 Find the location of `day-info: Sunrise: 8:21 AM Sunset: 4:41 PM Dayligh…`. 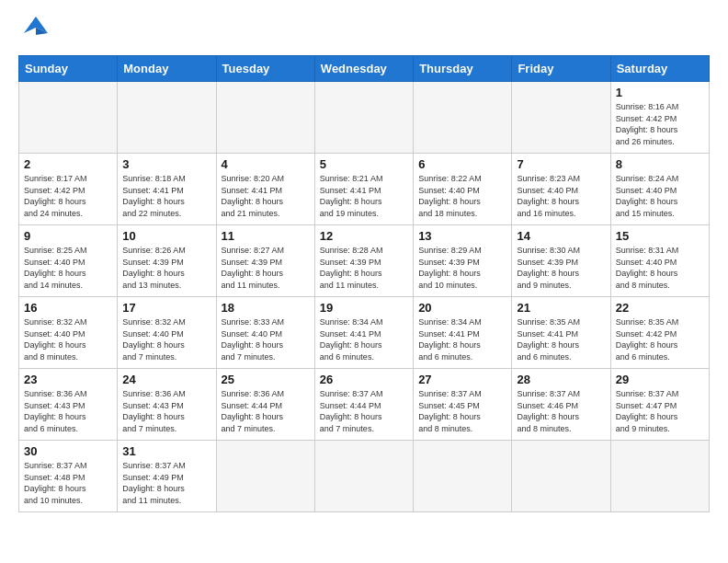

day-info: Sunrise: 8:21 AM Sunset: 4:41 PM Dayligh… is located at coordinates (364, 196).